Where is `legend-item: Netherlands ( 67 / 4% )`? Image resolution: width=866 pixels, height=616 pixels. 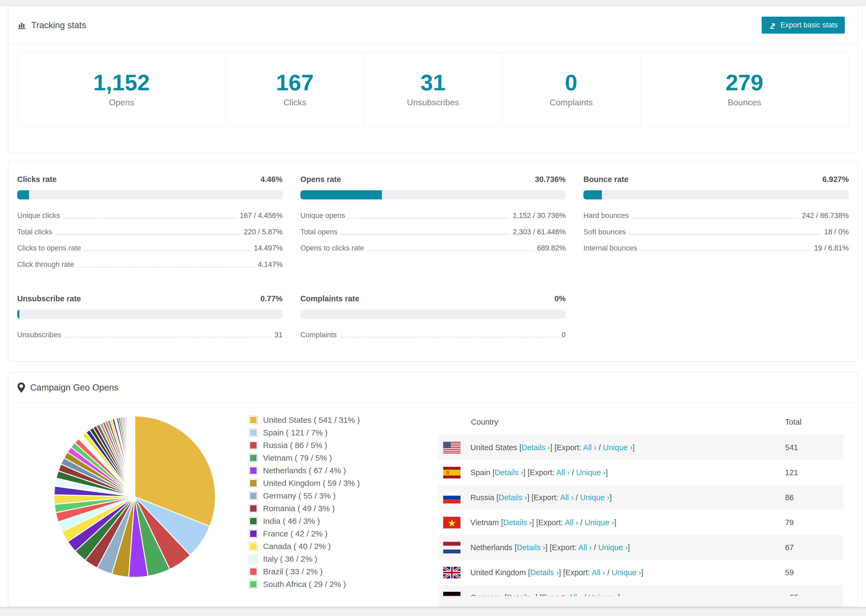 legend-item: Netherlands ( 67 / 4% ) is located at coordinates (304, 471).